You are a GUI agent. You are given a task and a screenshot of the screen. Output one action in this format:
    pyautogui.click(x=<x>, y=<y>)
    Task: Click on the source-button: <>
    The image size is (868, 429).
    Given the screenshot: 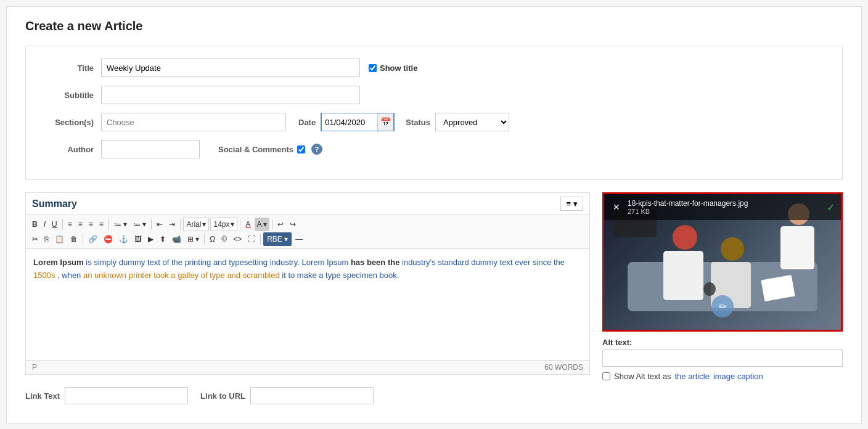 What is the action you would take?
    pyautogui.click(x=237, y=239)
    